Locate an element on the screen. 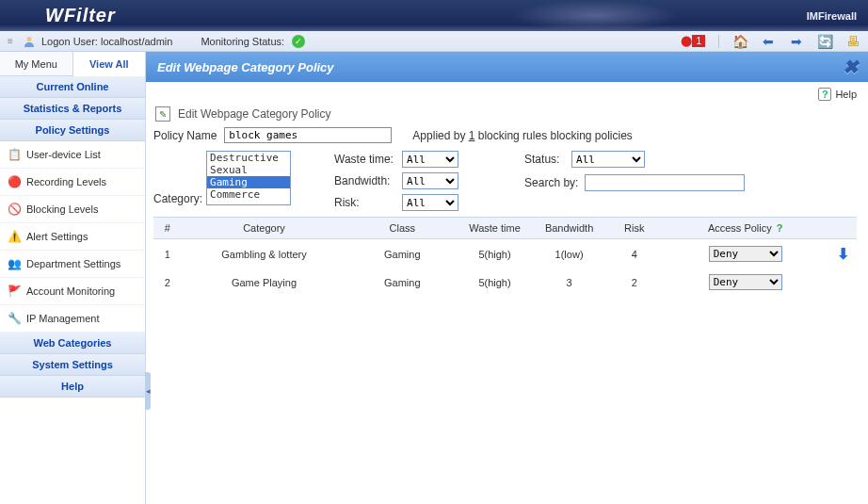 This screenshot has width=868, height=504. panel-title-bar: Edit Webpage Category Policy ✖ is located at coordinates (506, 67).